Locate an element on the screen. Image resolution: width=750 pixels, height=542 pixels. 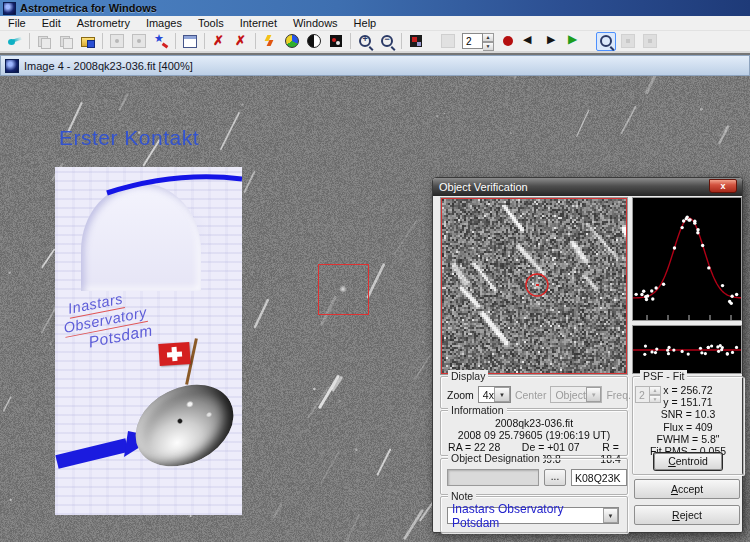
menu-file: File is located at coordinates (17, 23).